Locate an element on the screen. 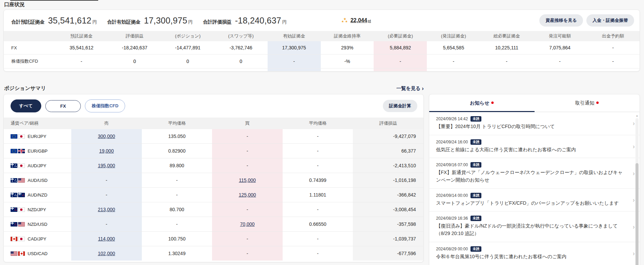 This screenshot has height=265, width=644. position-column-header: 売 is located at coordinates (106, 123).